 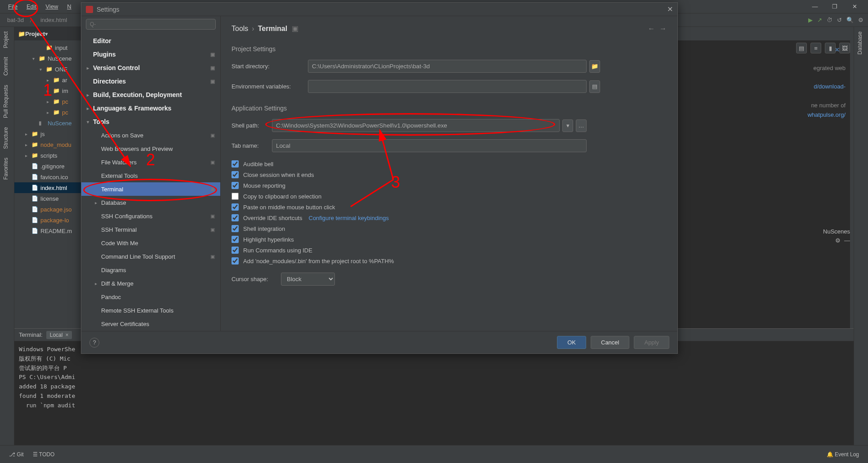 I want to click on right-tool-rail: Database, so click(x=861, y=236).